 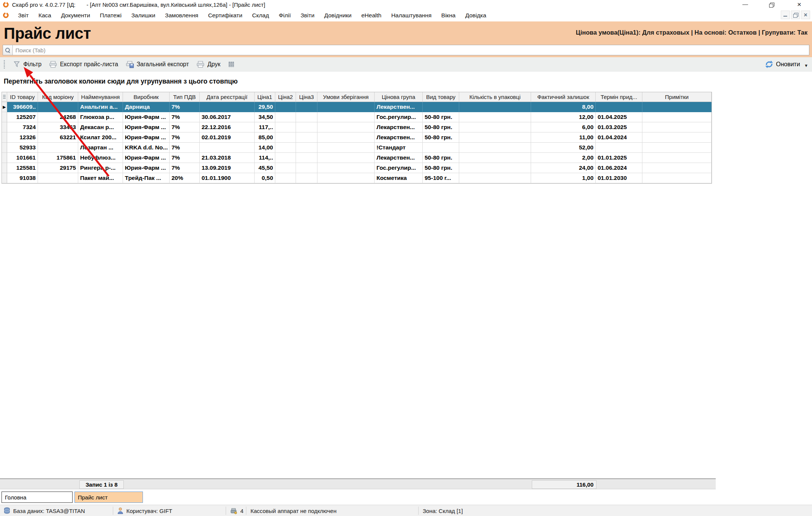 I want to click on table-cell: 14,00, so click(x=265, y=148).